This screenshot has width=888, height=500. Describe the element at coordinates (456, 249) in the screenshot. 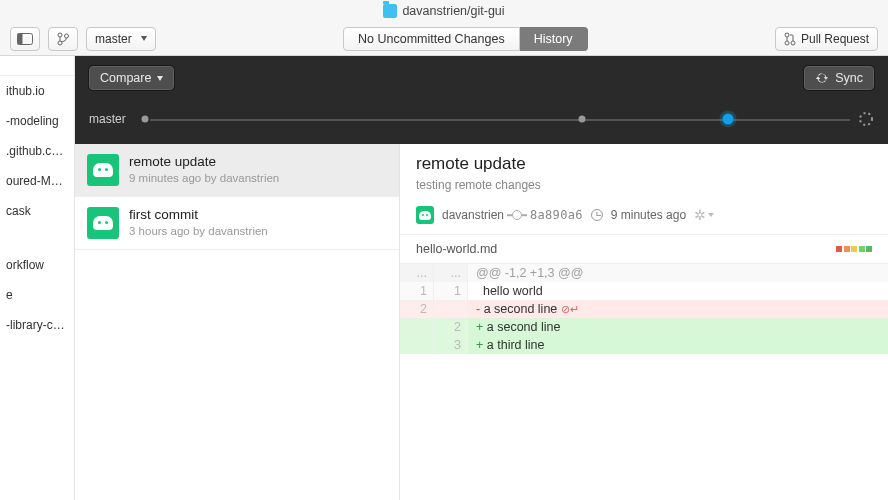

I see `diff-file-name: hello-world.md` at that location.